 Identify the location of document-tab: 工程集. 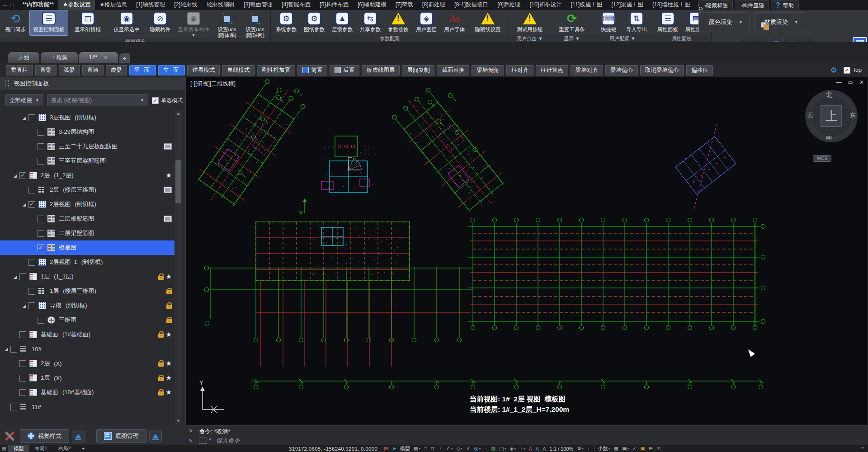
(59, 58).